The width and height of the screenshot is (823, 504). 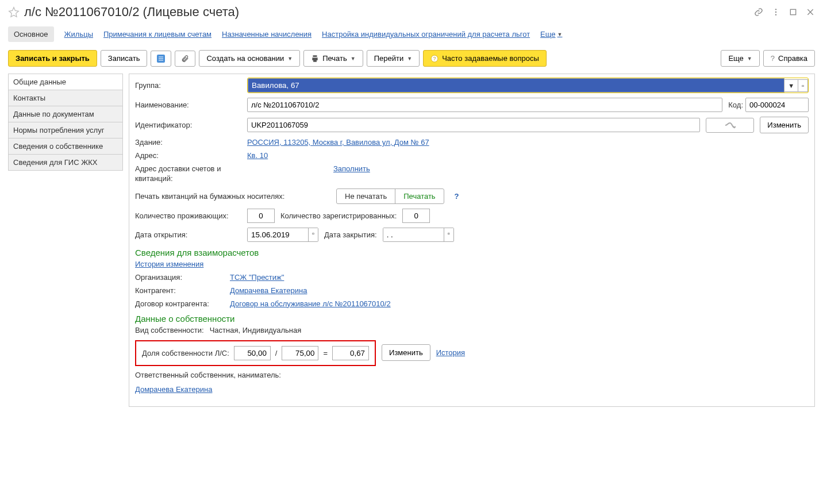 I want to click on contract-link: Договор на обслуживание л/с №2011067010/…, so click(x=310, y=303).